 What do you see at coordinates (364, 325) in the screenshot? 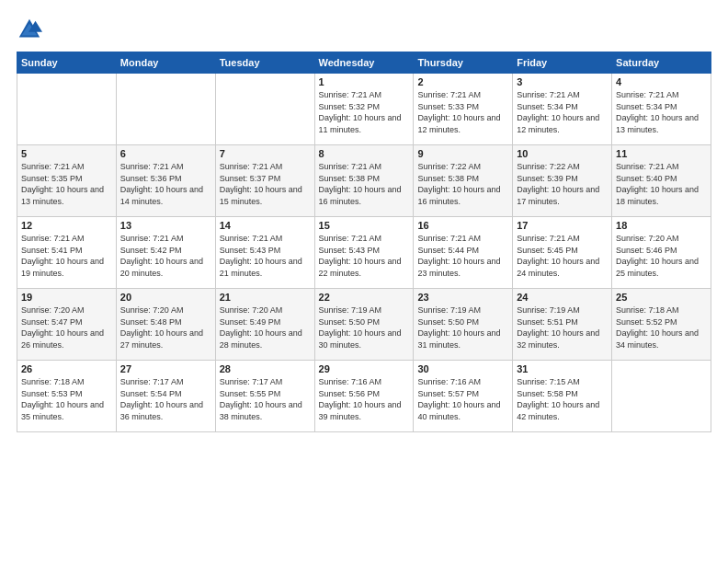
I see `calendar-cell: 22Sunrise: 7:19 AM Sunset: 5:50 PM Dayli…` at bounding box center [364, 325].